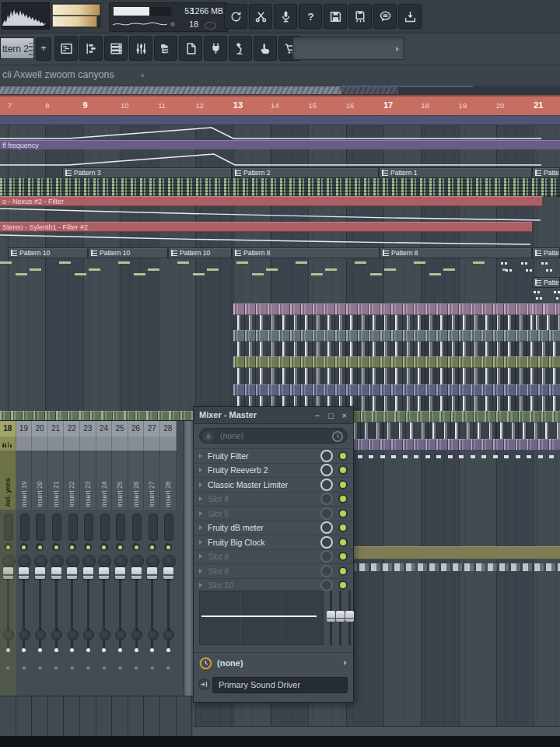 Image resolution: width=560 pixels, height=747 pixels. What do you see at coordinates (89, 480) in the screenshot?
I see `channel-name: Insert 23` at bounding box center [89, 480].